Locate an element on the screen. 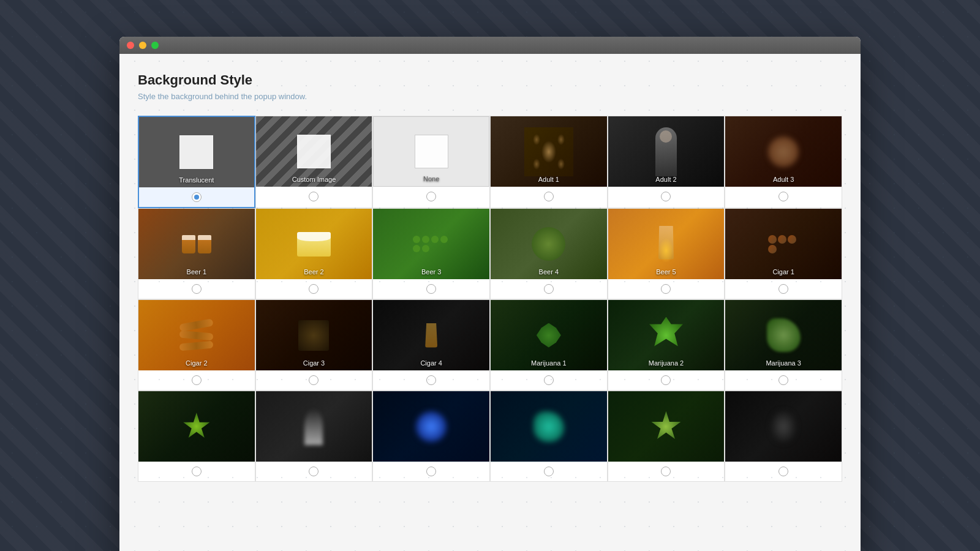 The width and height of the screenshot is (980, 551). label-marijuana2: Marijuana 2 is located at coordinates (666, 363).